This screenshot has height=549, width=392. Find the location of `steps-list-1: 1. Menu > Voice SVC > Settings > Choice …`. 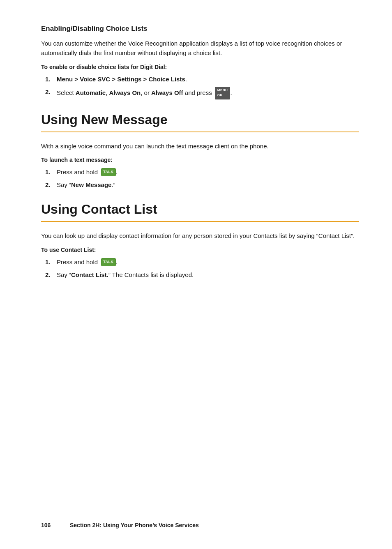

steps-list-1: 1. Menu > Voice SVC > Settings > Choice … is located at coordinates (200, 87).